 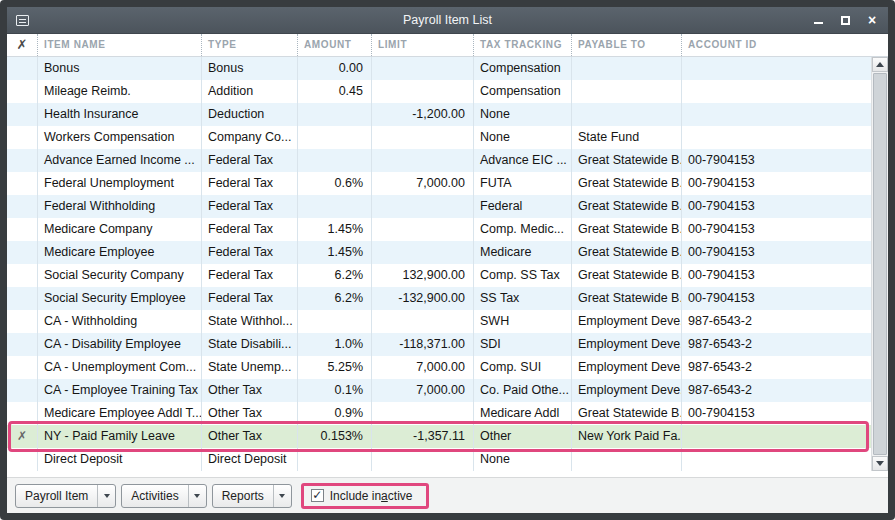 What do you see at coordinates (818, 20) in the screenshot?
I see `minimize-button` at bounding box center [818, 20].